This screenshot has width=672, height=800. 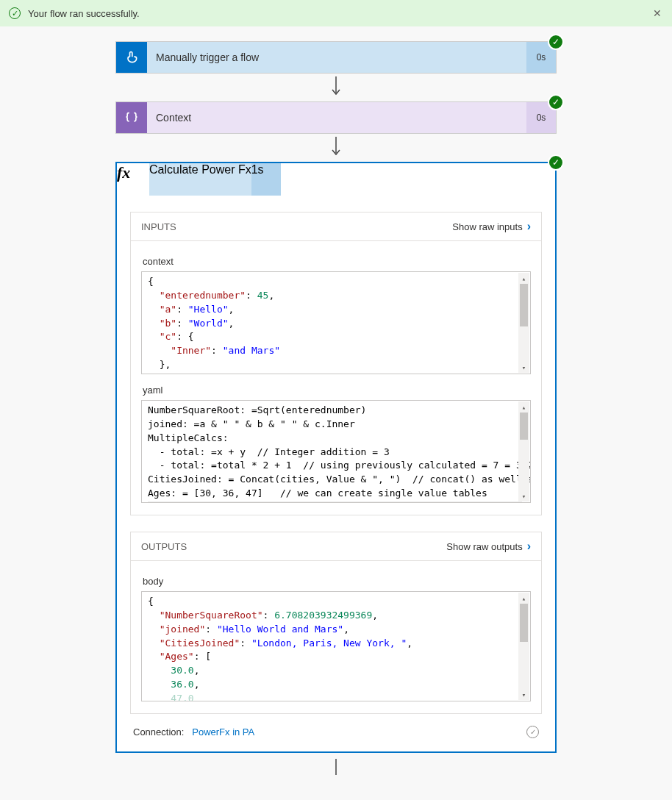 I want to click on braces-icon, so click(x=132, y=118).